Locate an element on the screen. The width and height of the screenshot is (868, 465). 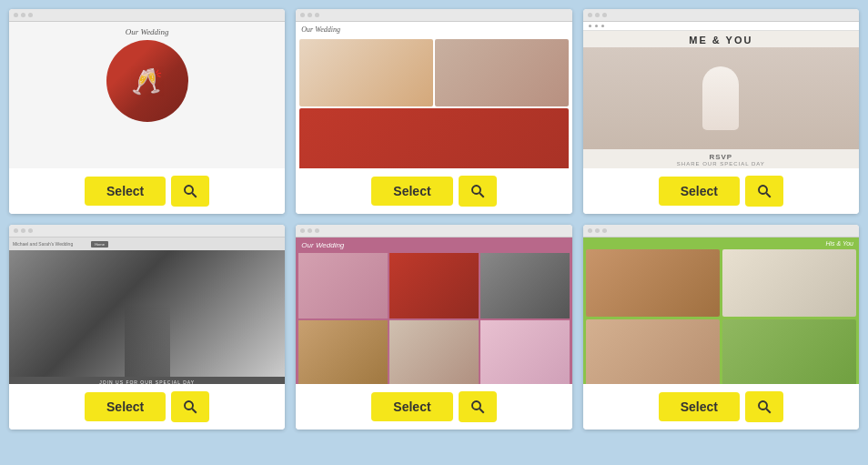
t3-bottom: RSVP SHARE OUR SPECIAL DAY is located at coordinates (721, 158).